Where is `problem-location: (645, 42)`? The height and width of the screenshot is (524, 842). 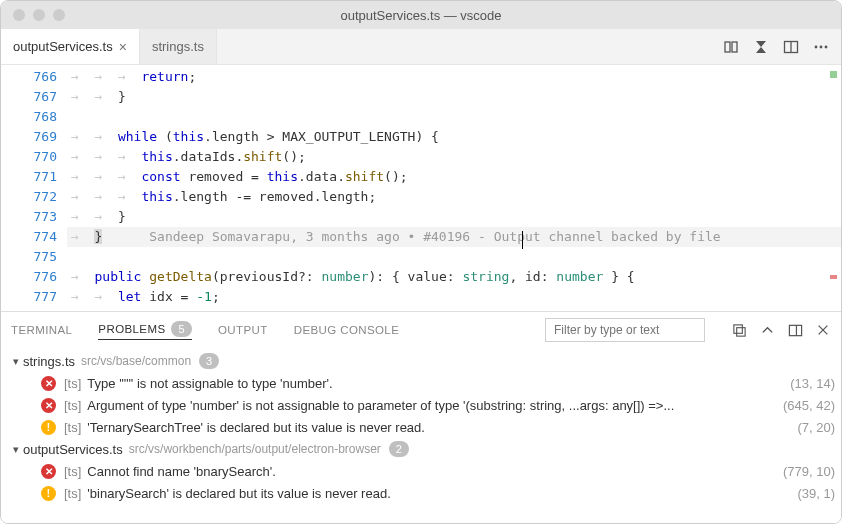
problem-location: (645, 42) is located at coordinates (809, 406).